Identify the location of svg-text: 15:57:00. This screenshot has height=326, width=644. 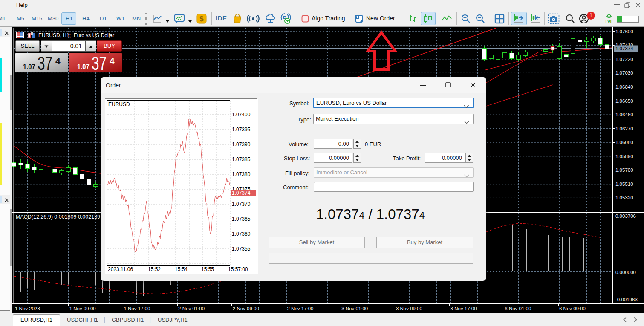
(238, 269).